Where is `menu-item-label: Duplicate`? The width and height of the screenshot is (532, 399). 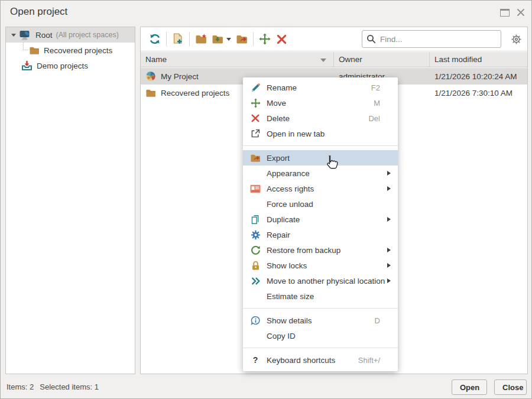
menu-item-label: Duplicate is located at coordinates (327, 220).